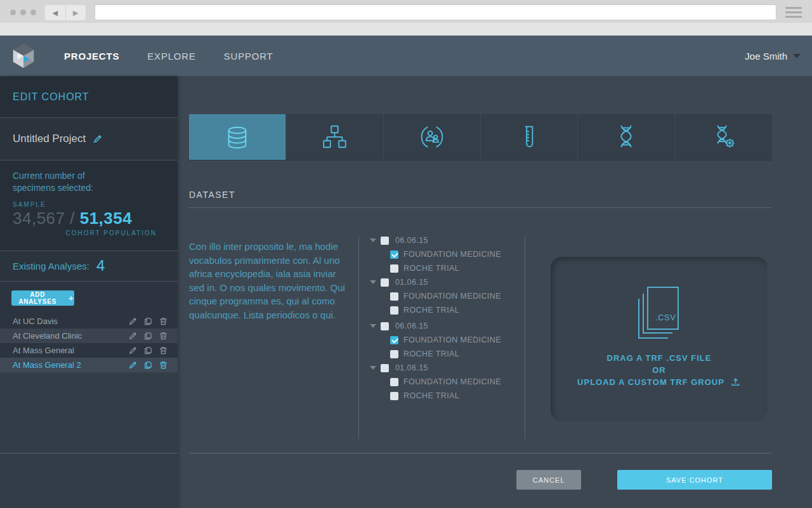  What do you see at coordinates (89, 205) in the screenshot?
I see `specimens-section: Current number of specimens selected: SA…` at bounding box center [89, 205].